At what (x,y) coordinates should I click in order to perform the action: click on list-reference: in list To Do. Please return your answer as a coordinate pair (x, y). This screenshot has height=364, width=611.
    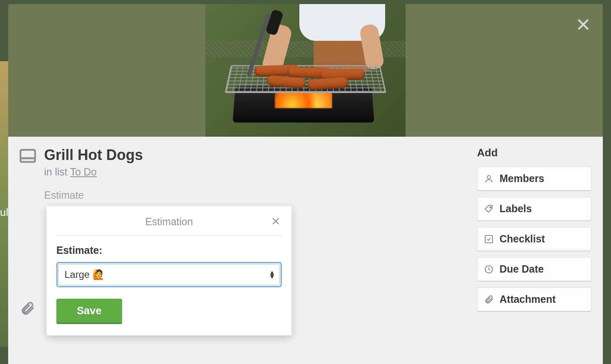
    Looking at the image, I should click on (256, 172).